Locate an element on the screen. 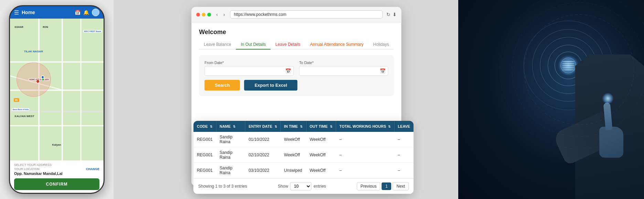 This screenshot has height=199, width=644. browser-actions: ↻ ⬇ is located at coordinates (391, 14).